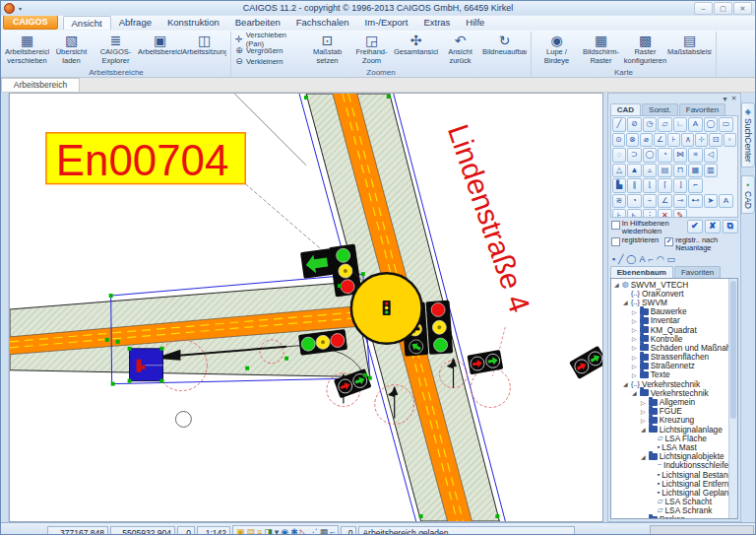 The image size is (756, 535). Describe the element at coordinates (726, 124) in the screenshot. I see `cad-tool-icon: ▭` at that location.